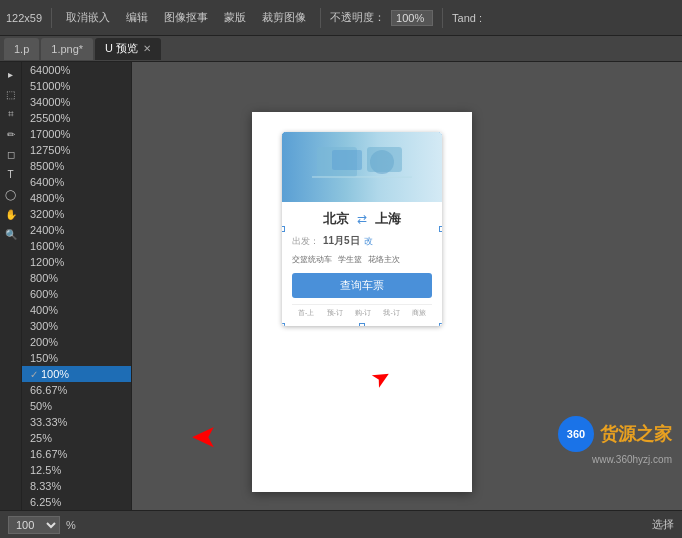 Image resolution: width=682 pixels, height=538 pixels. What do you see at coordinates (76, 86) in the screenshot?
I see `zoom-51000: 51000%` at bounding box center [76, 86].